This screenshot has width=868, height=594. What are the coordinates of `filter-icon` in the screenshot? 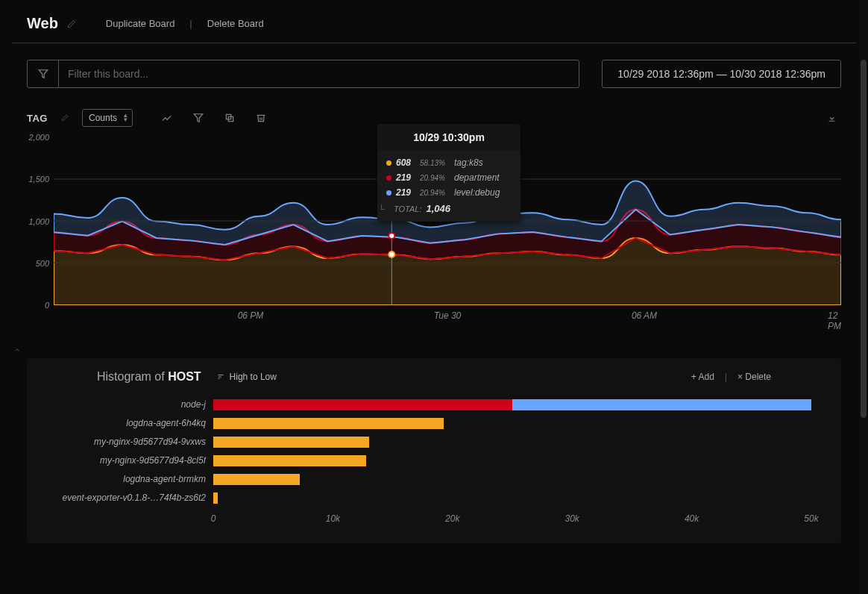 It's located at (43, 74).